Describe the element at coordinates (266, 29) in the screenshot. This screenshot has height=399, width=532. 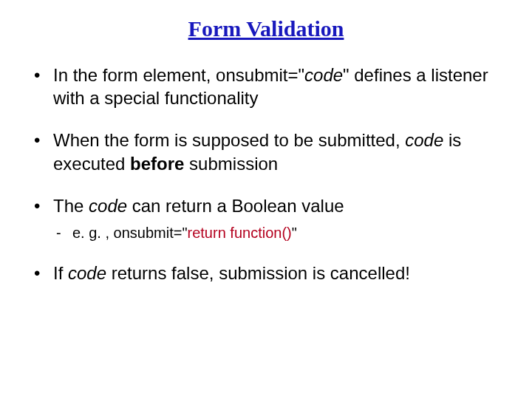
I see `slide-title: Form Validation` at that location.